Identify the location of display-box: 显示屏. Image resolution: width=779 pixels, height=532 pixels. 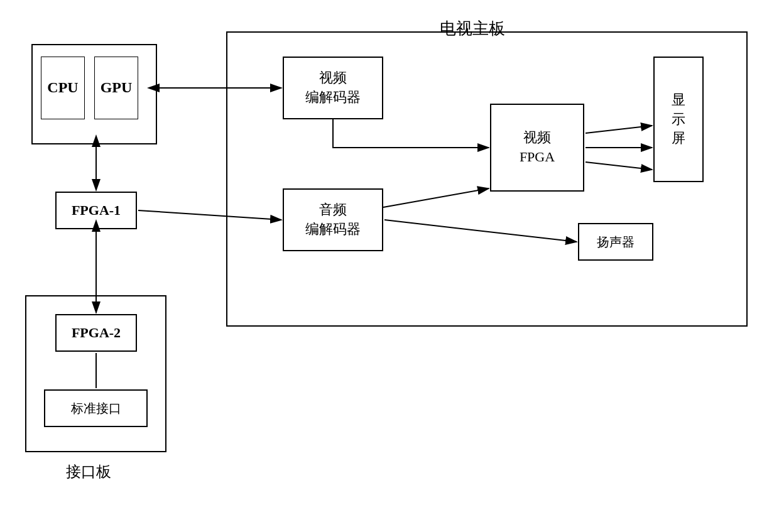
(678, 119).